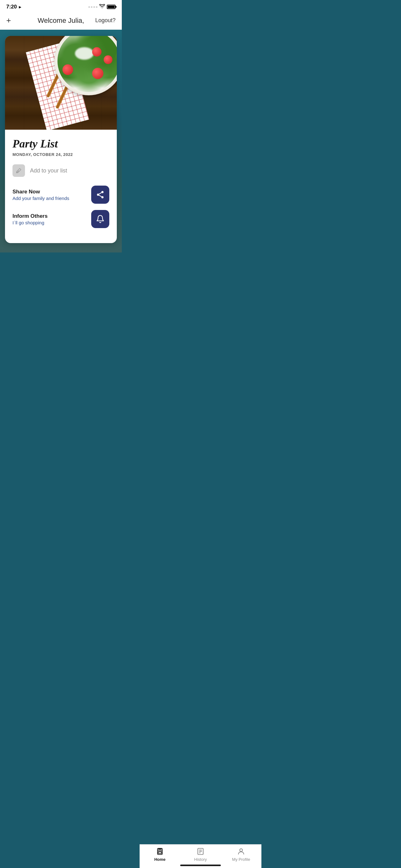  Describe the element at coordinates (61, 21) in the screenshot. I see `header: + Welcome Julia, Logout?` at that location.